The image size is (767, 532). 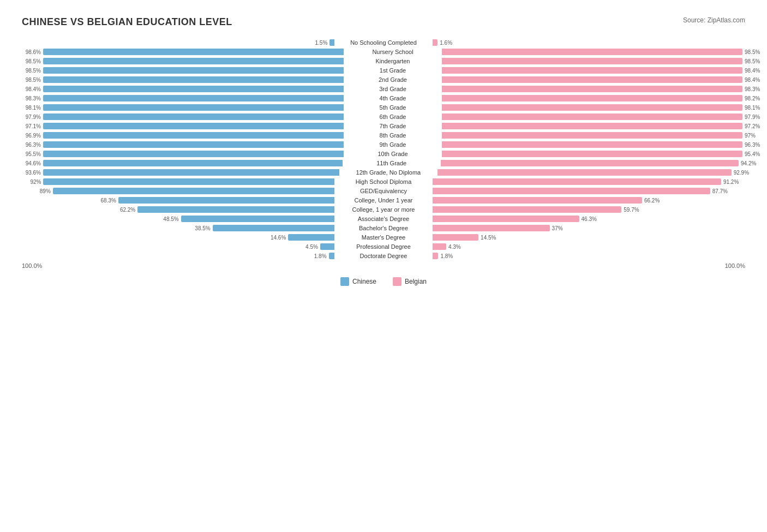 What do you see at coordinates (754, 71) in the screenshot?
I see `belgian-value: 98.4%` at bounding box center [754, 71].